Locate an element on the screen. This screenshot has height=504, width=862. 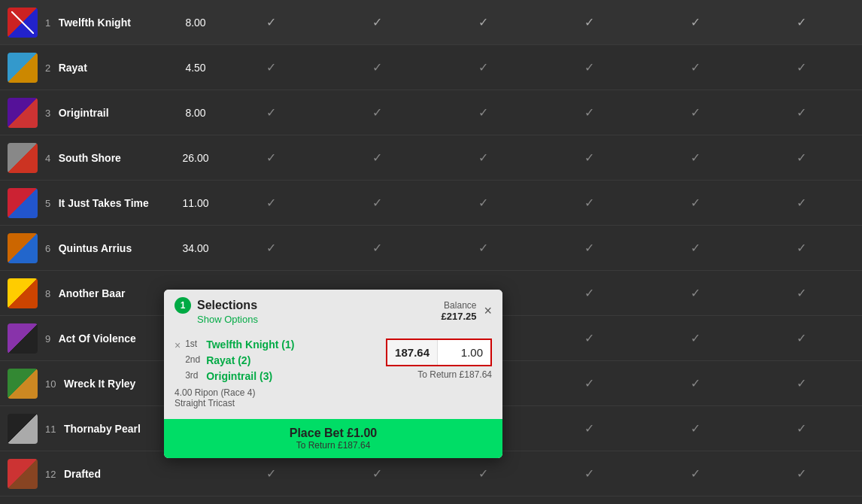
place-bet-button: Place Bet £1.00 To Return £187.64 is located at coordinates (333, 439).